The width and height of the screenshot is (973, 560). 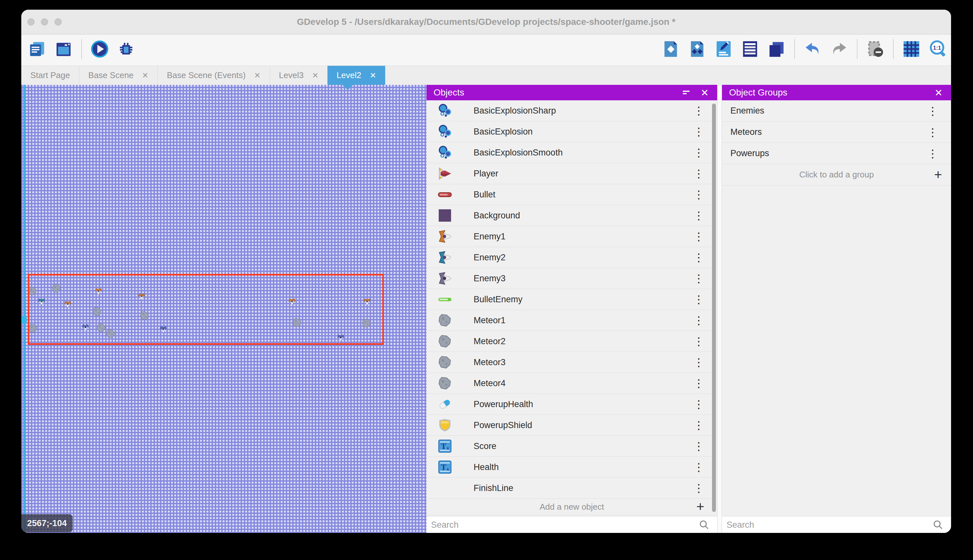 What do you see at coordinates (445, 132) in the screenshot?
I see `explosion-icon` at bounding box center [445, 132].